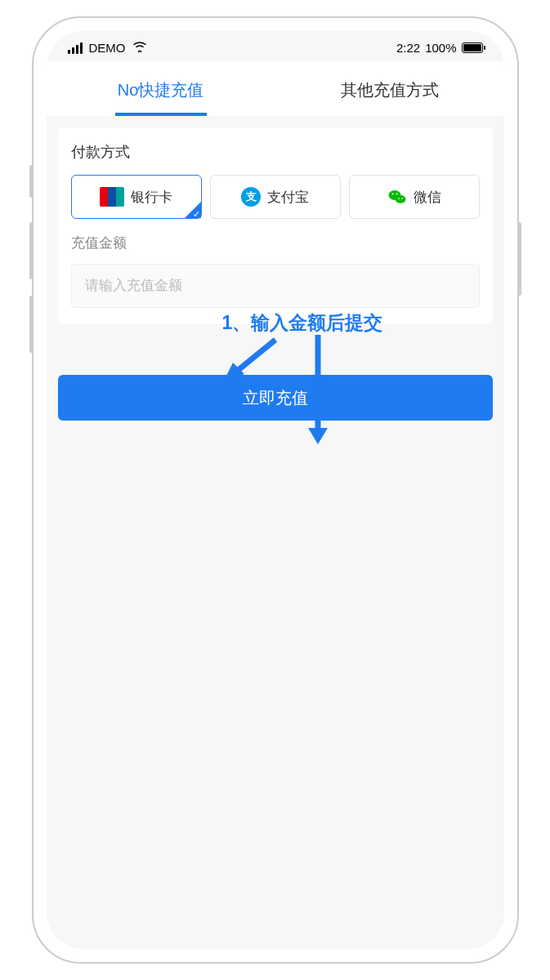 The width and height of the screenshot is (550, 980). Describe the element at coordinates (472, 47) in the screenshot. I see `battery-icon` at that location.